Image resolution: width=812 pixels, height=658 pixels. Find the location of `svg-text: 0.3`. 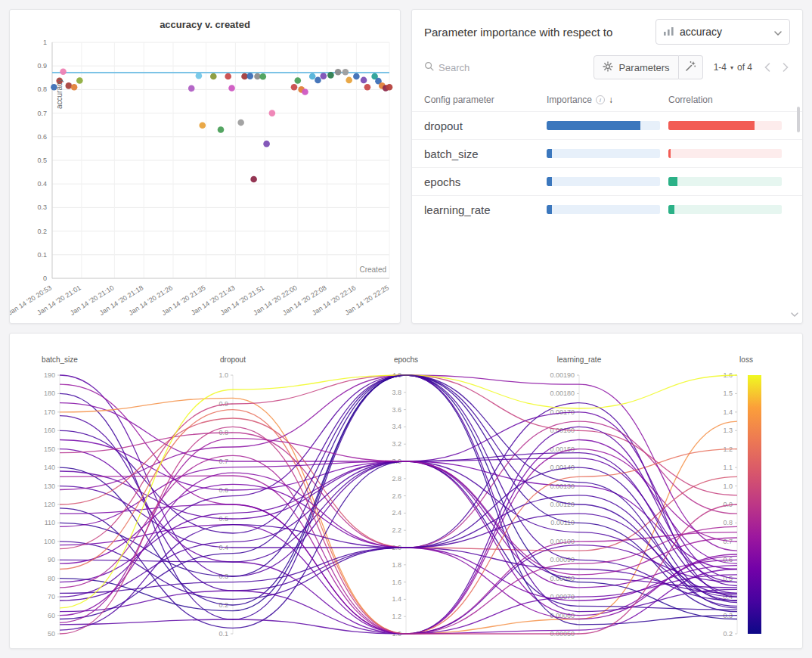

svg-text: 0.3 is located at coordinates (42, 207).